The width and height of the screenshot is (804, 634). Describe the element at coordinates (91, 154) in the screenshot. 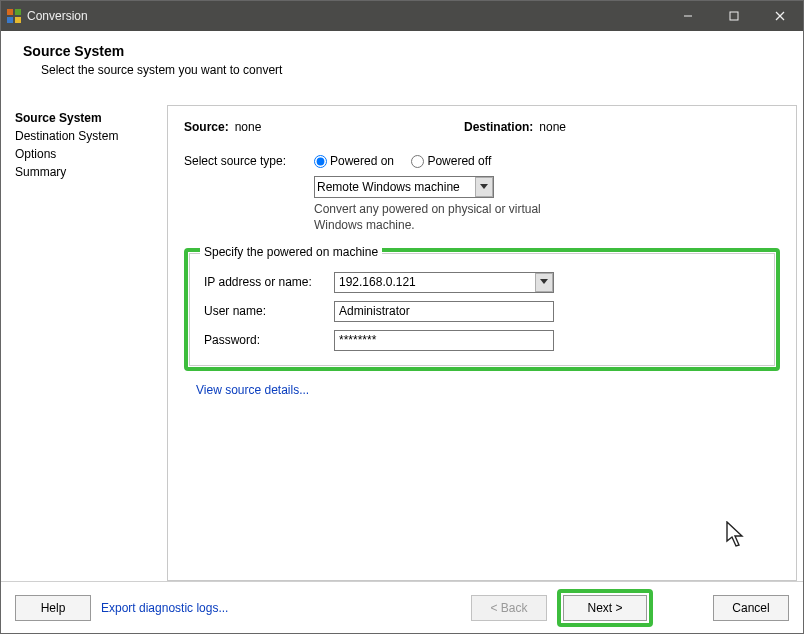

I see `step-options: Options` at that location.